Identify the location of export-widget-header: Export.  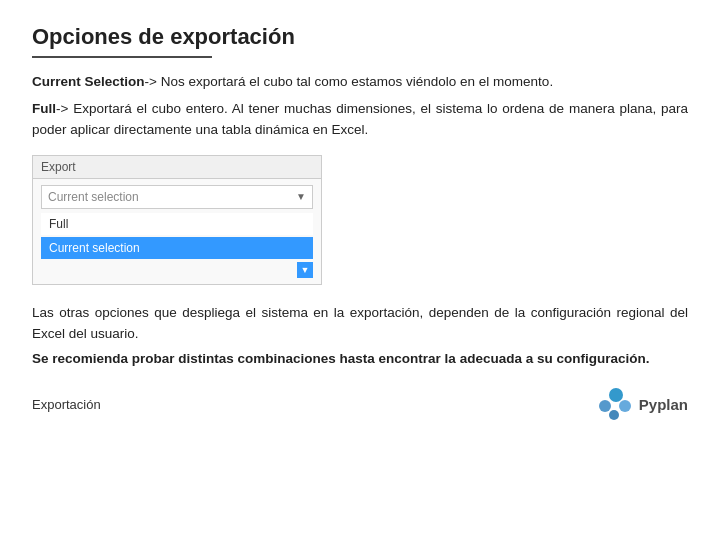
(177, 168).